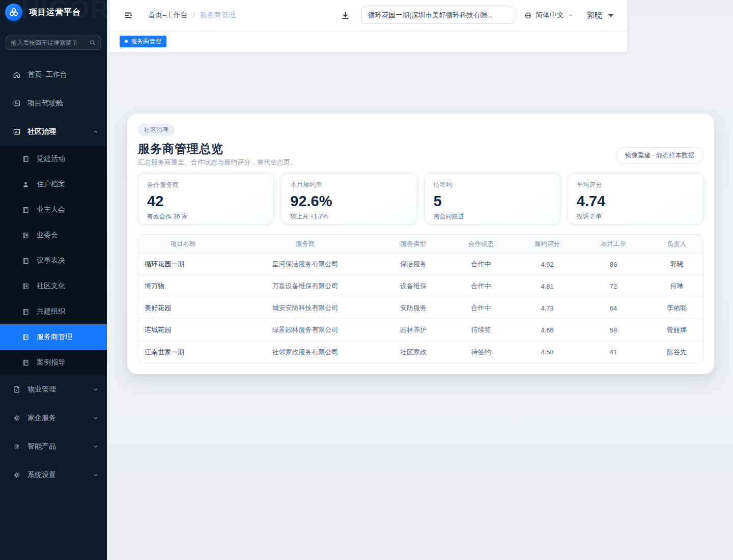 Image resolution: width=733 pixels, height=560 pixels. I want to click on stat-value: 92.6%, so click(349, 201).